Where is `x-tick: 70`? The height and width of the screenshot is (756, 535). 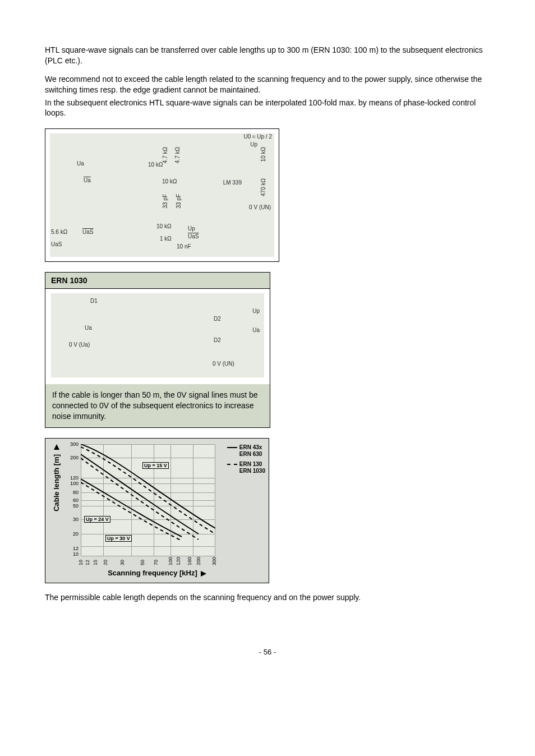 x-tick: 70 is located at coordinates (156, 563).